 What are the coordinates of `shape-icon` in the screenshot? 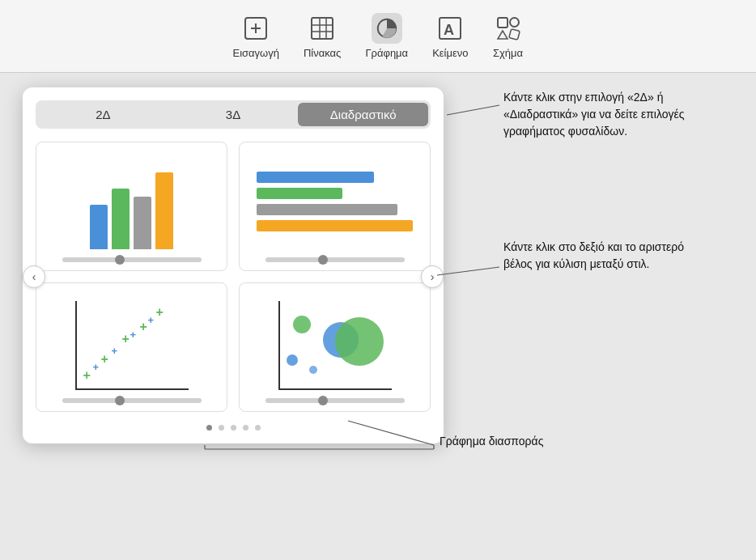 It's located at (508, 28).